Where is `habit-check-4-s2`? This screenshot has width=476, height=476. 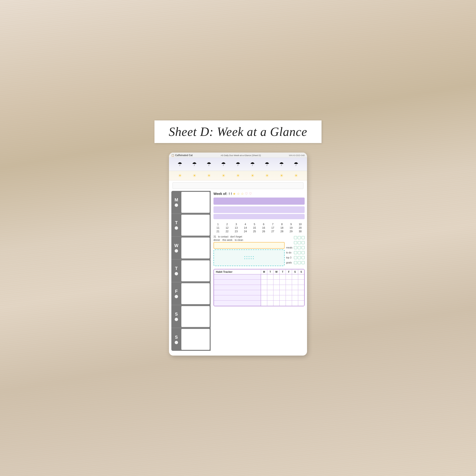 habit-check-4-s2 is located at coordinates (301, 293).